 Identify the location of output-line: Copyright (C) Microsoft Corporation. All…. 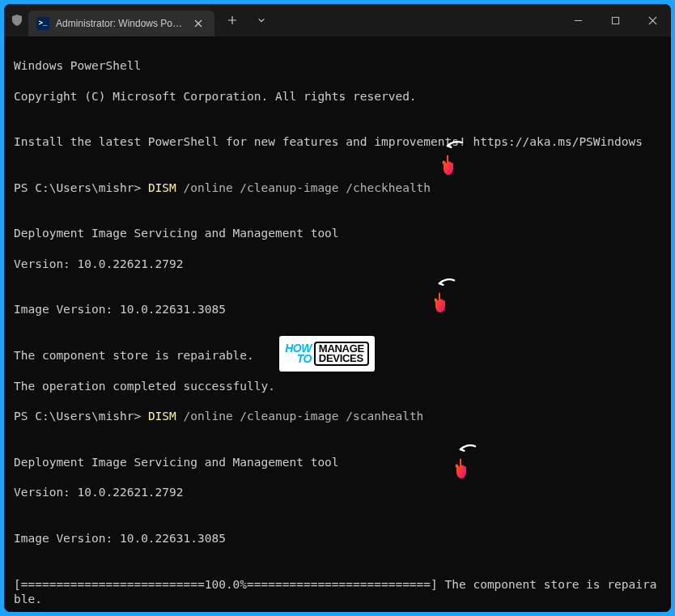
(338, 97).